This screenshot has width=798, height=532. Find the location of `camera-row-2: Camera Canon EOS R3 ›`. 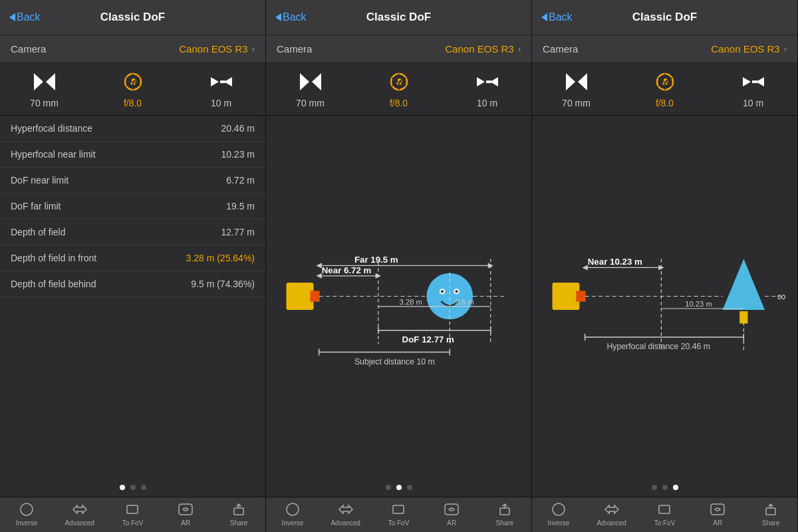

camera-row-2: Camera Canon EOS R3 › is located at coordinates (399, 49).